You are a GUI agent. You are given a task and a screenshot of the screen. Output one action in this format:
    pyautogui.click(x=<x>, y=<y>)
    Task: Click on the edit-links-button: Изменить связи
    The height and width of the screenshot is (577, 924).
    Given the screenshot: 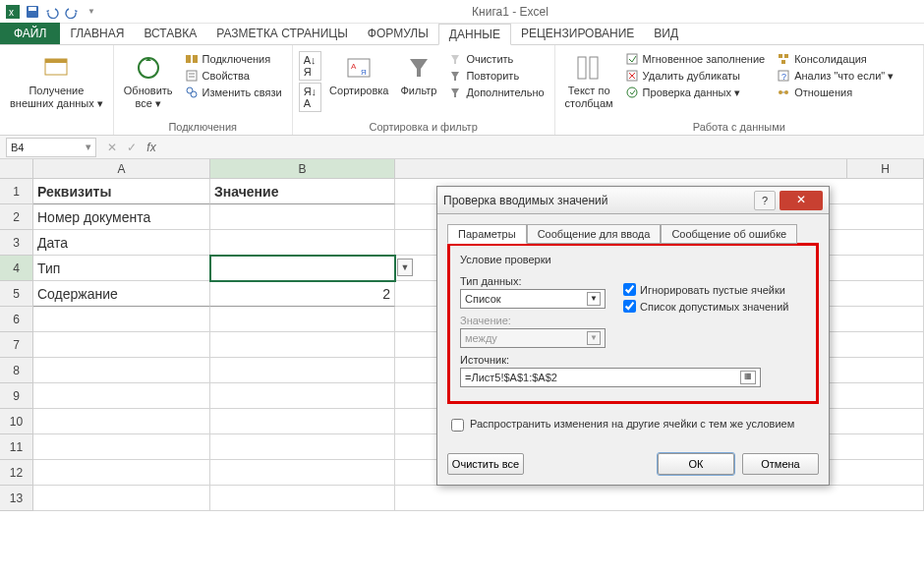 What is the action you would take?
    pyautogui.click(x=234, y=92)
    